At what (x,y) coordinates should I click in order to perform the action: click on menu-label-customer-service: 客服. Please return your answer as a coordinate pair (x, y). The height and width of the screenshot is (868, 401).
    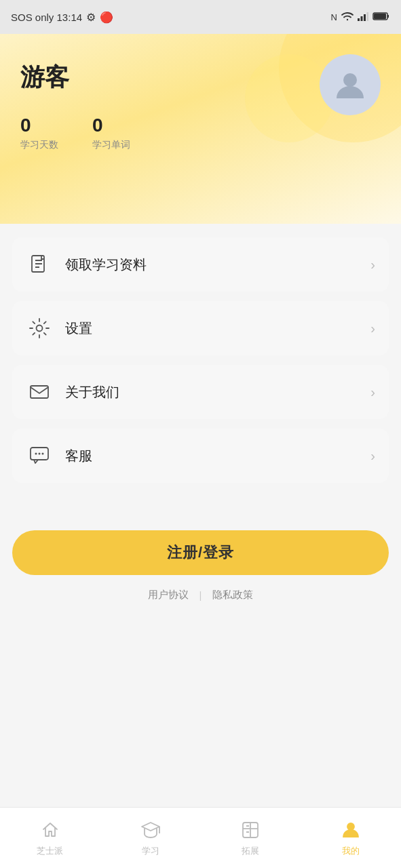
    Looking at the image, I should click on (79, 456).